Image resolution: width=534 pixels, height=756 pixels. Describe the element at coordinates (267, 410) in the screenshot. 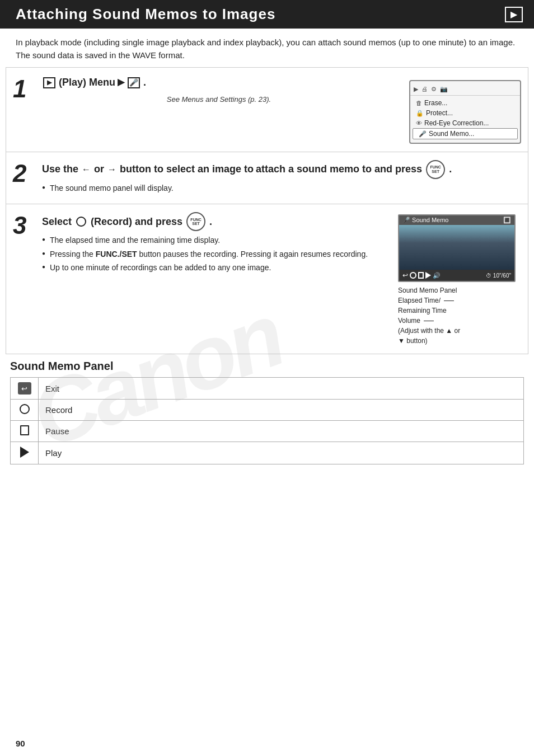

I see `sound-memo-panel-section: Sound Memo Panel ↩ Exit Record Pause` at that location.